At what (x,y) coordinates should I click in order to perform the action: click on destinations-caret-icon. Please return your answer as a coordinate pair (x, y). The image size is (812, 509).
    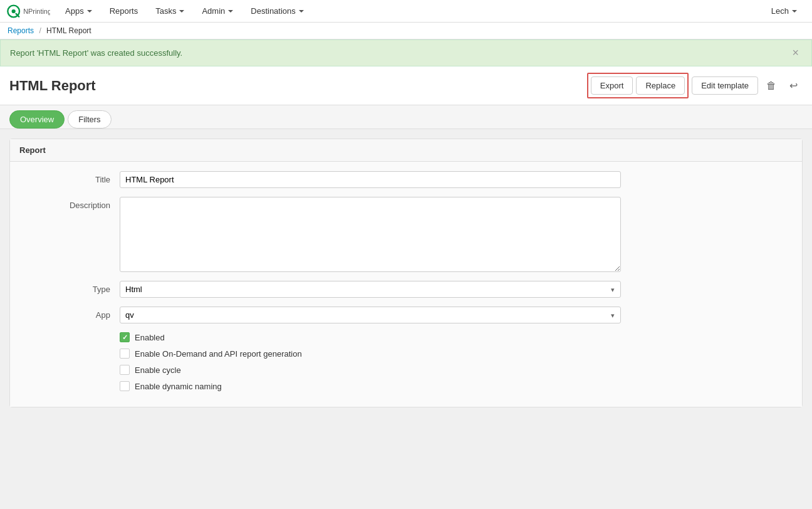
    Looking at the image, I should click on (301, 11).